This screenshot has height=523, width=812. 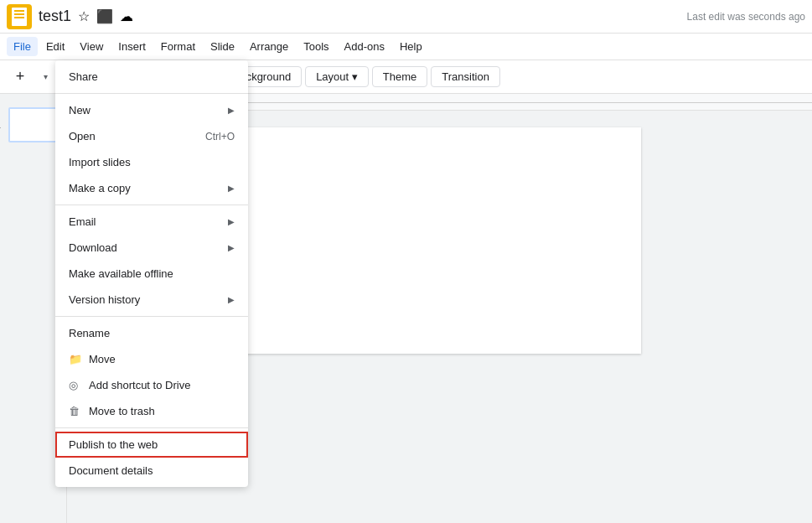 What do you see at coordinates (152, 111) in the screenshot?
I see `menu-new: New ▶` at bounding box center [152, 111].